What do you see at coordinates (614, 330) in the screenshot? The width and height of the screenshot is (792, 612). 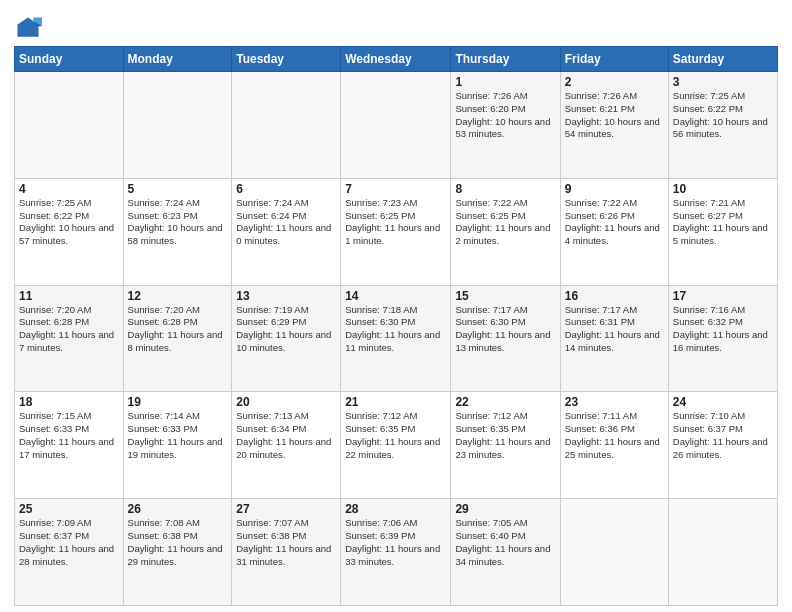 I see `day-info: Sunrise: 7:17 AMSunset: 6:31 PMDaylight:…` at bounding box center [614, 330].